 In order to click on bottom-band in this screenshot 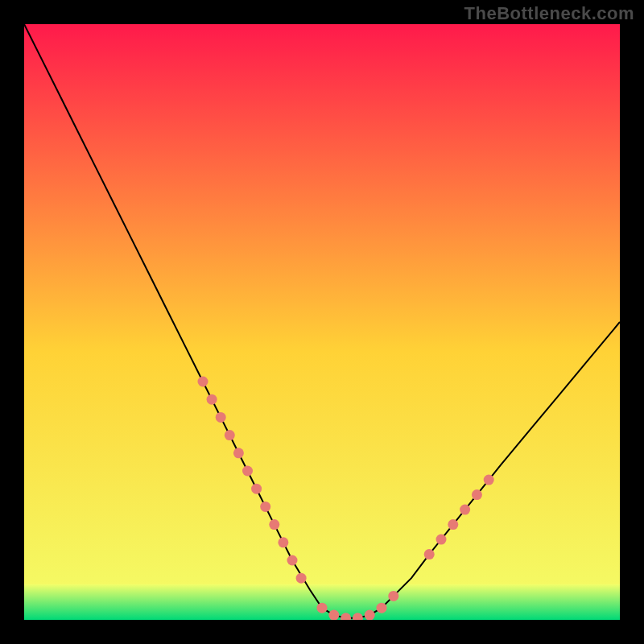, I will do `click(322, 602)`.